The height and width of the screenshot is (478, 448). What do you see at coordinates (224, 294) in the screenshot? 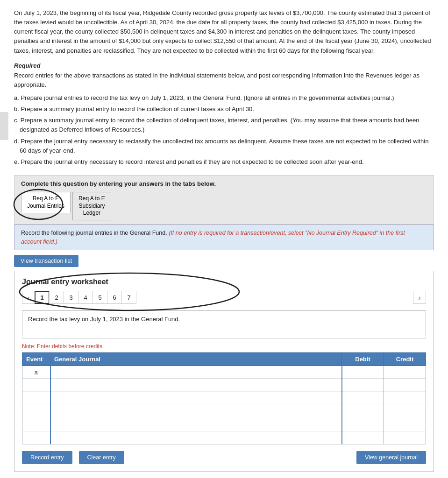
I see `worksheet-header-area: Journal entry worksheet ‹ 1 2 3 4 5 6 7 …` at bounding box center [224, 294].